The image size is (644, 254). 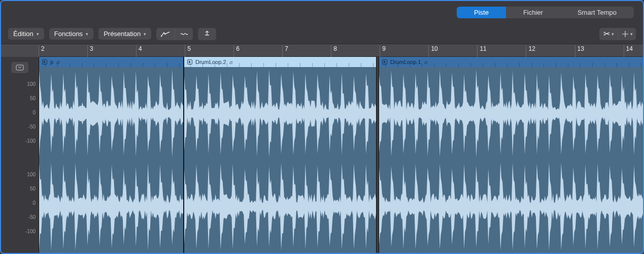 I want to click on functions-menu-label: Fonctions, so click(x=69, y=34).